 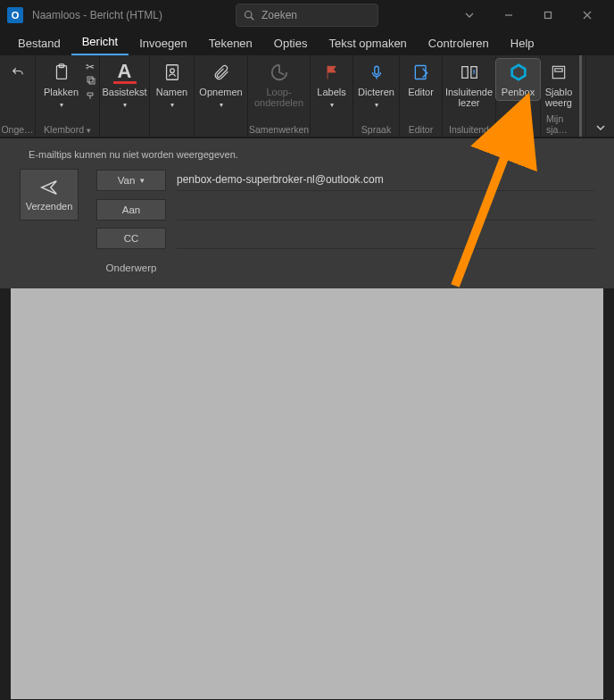 What do you see at coordinates (519, 72) in the screenshot?
I see `penbox-icon` at bounding box center [519, 72].